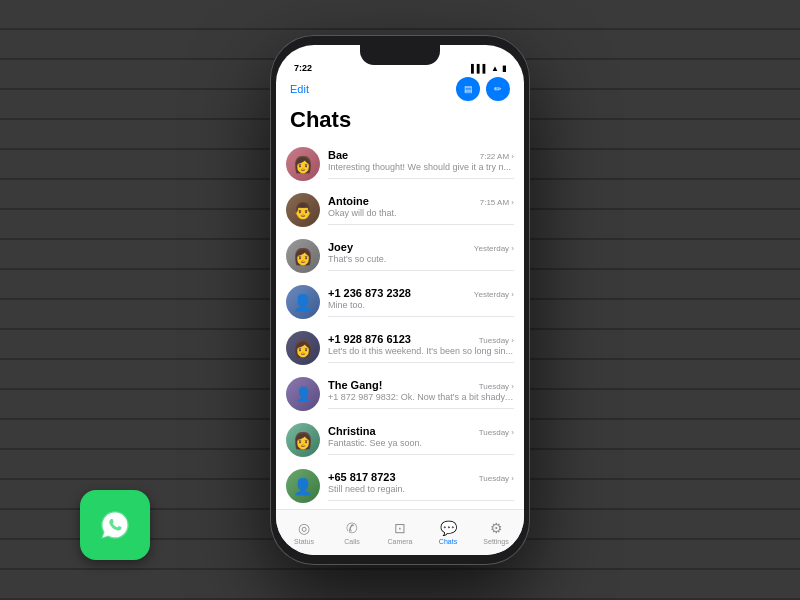  I want to click on title-row: Chats, so click(400, 124).